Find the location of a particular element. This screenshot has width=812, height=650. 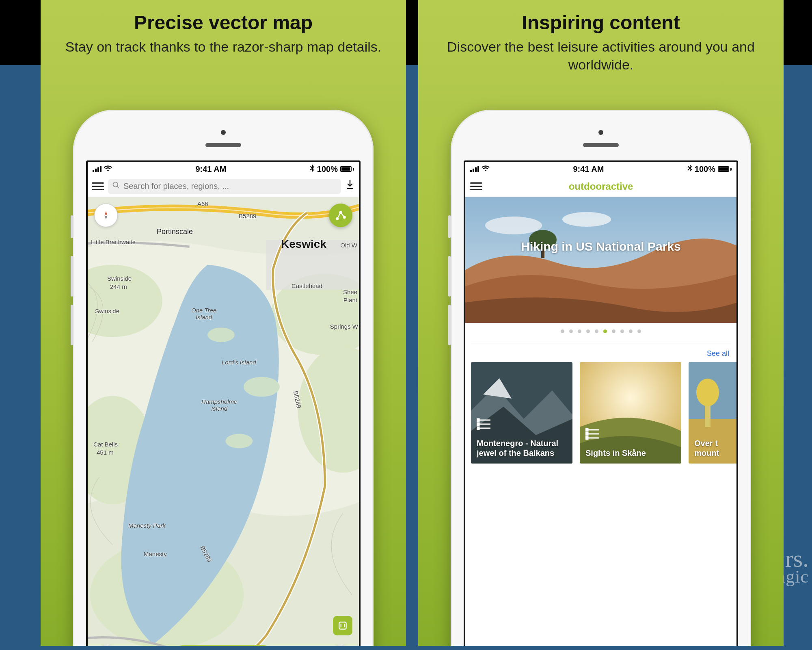

map-label: Springs W is located at coordinates (344, 327).